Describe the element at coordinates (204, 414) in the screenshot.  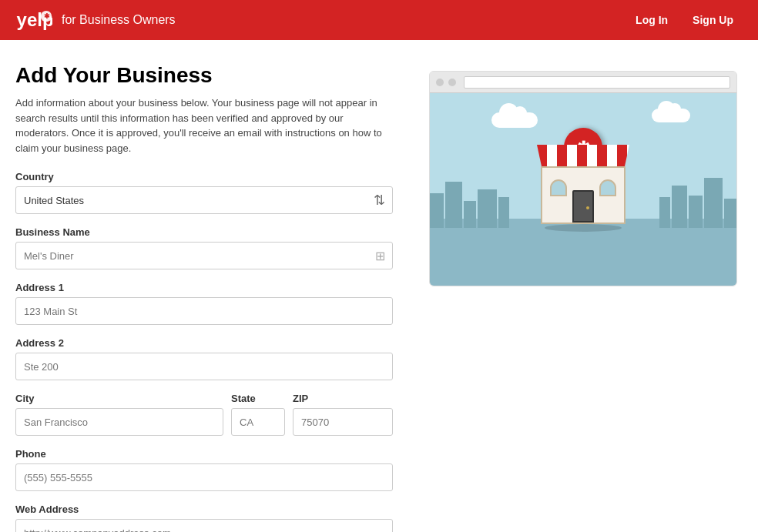
I see `city-state-zip-group: City State ZIP` at that location.